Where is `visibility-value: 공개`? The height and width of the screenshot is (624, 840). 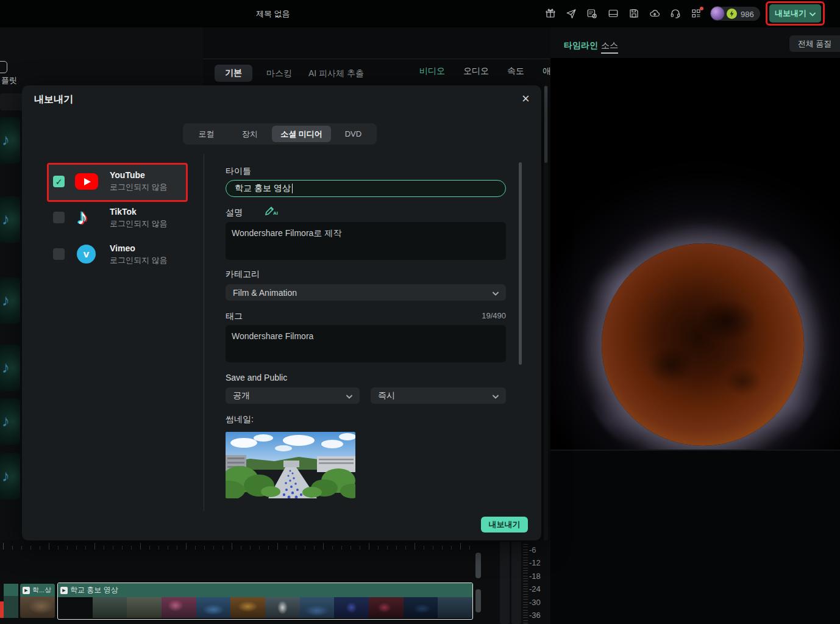 visibility-value: 공개 is located at coordinates (241, 396).